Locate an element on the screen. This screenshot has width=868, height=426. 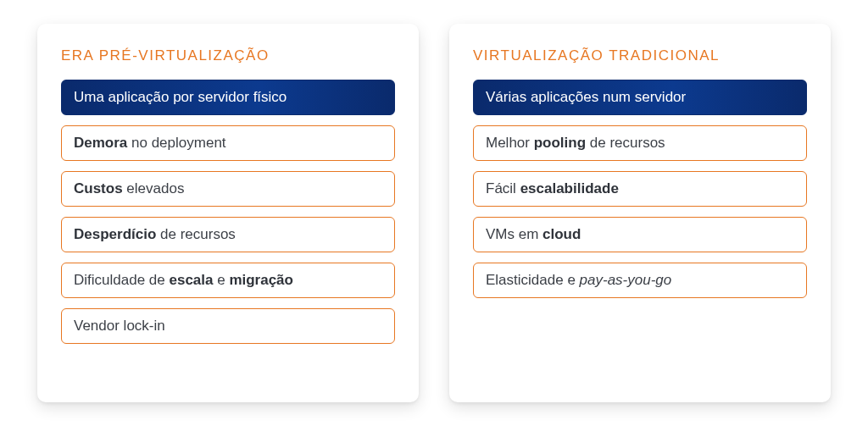
list-item: Melhor pooling de recursos is located at coordinates (640, 143).